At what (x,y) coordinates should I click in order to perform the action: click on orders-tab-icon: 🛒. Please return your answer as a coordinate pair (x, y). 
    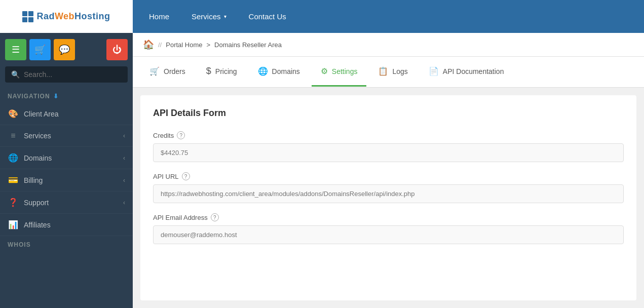
    Looking at the image, I should click on (155, 71).